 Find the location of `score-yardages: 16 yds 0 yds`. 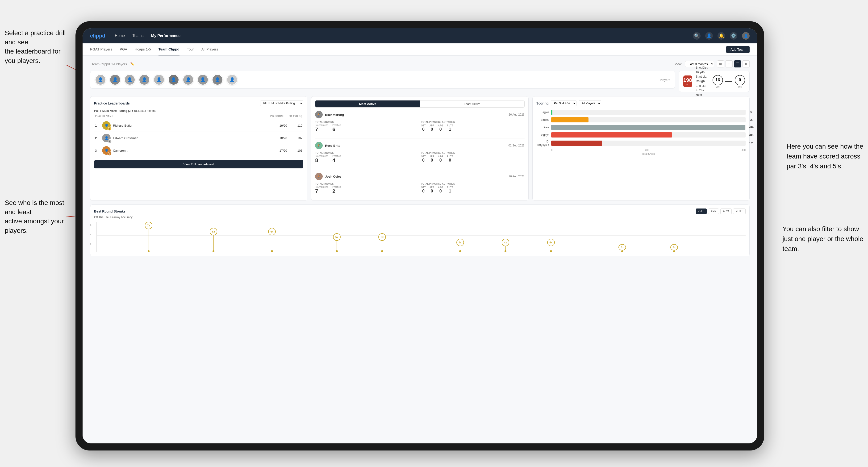

score-yardages: 16 yds 0 yds is located at coordinates (729, 82).